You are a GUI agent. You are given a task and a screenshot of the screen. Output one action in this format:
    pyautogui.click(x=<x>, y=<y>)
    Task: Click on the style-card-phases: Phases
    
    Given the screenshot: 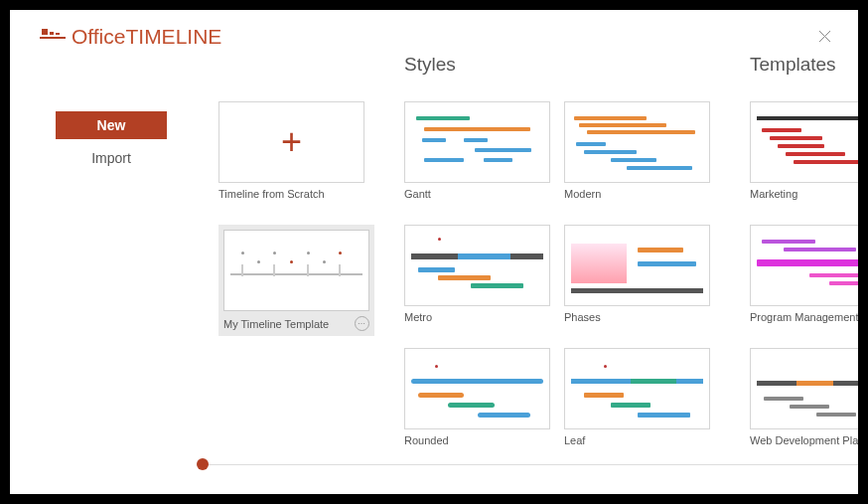 What is the action you would take?
    pyautogui.click(x=638, y=274)
    